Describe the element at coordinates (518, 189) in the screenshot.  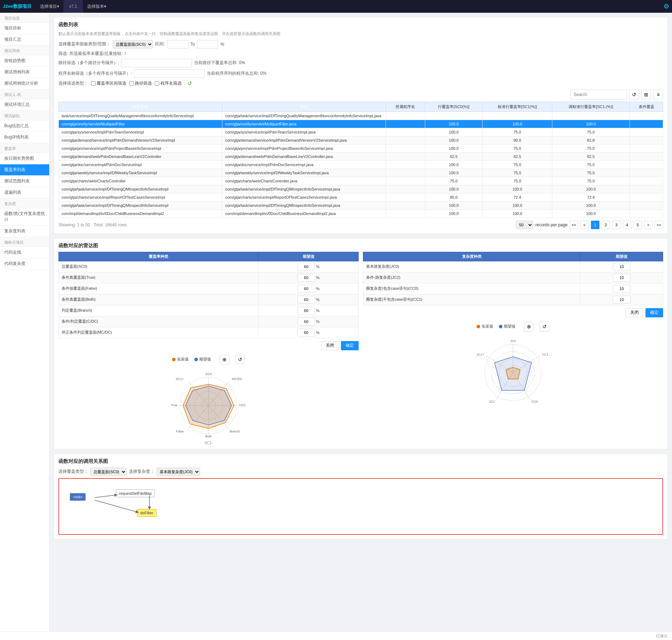
I see `table-cell: 100.0` at that location.